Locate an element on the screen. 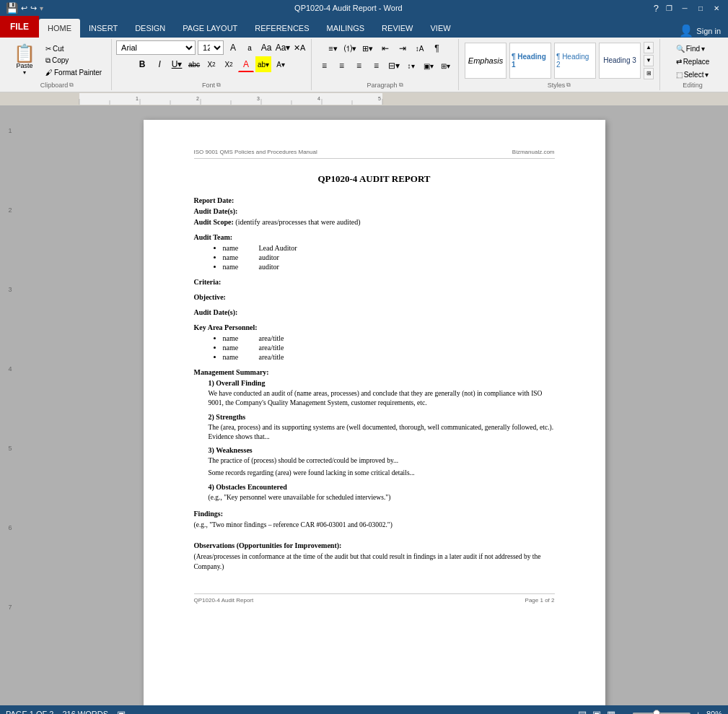  footer-left: QP1020-4 Audit Report is located at coordinates (224, 601).